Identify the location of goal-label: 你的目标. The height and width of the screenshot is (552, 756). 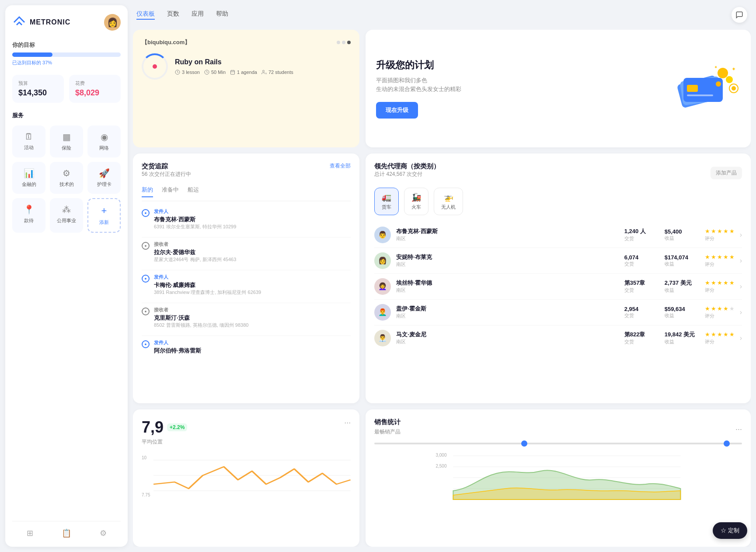
(66, 45).